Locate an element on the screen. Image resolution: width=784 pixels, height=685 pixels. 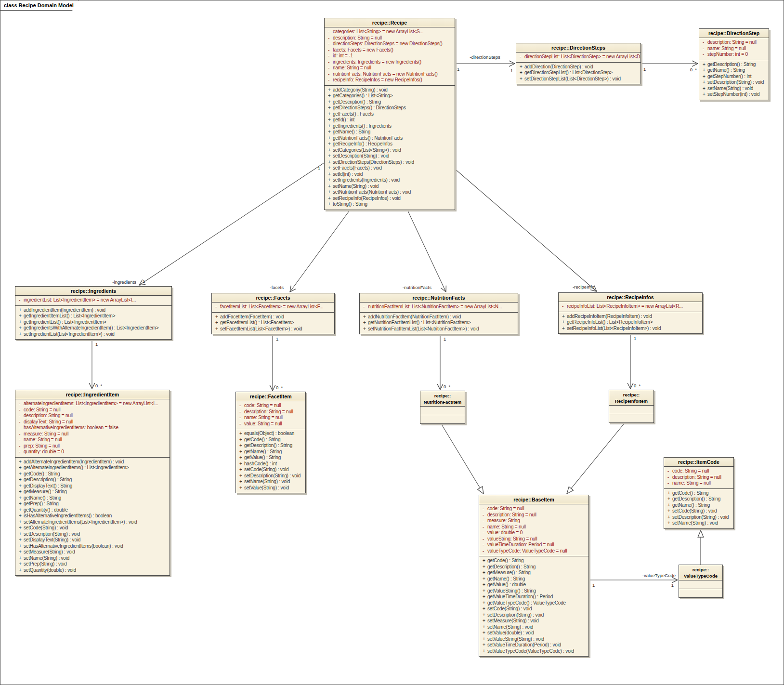
method-row: +equals(Object) : boolean is located at coordinates (271, 434).